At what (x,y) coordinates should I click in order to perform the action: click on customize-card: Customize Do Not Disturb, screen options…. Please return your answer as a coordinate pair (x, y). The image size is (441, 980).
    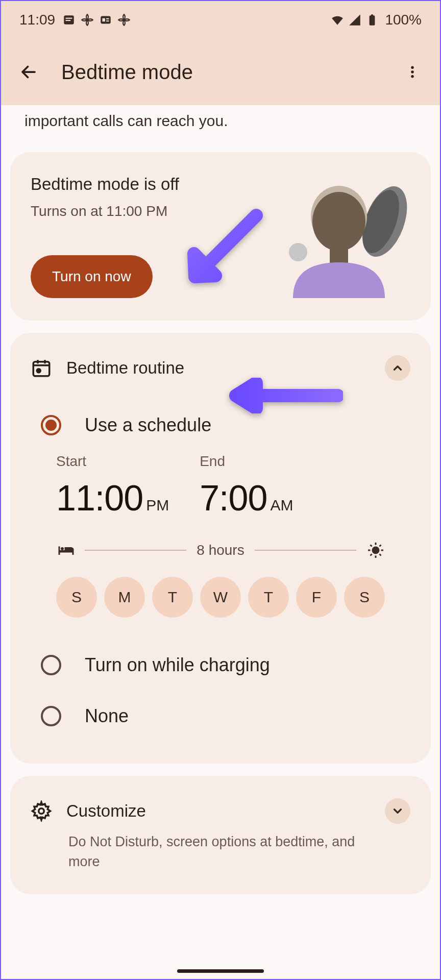
    Looking at the image, I should click on (220, 835).